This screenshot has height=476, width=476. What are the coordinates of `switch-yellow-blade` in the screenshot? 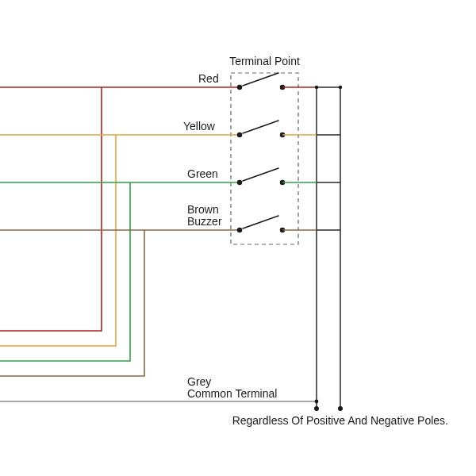 It's located at (260, 127).